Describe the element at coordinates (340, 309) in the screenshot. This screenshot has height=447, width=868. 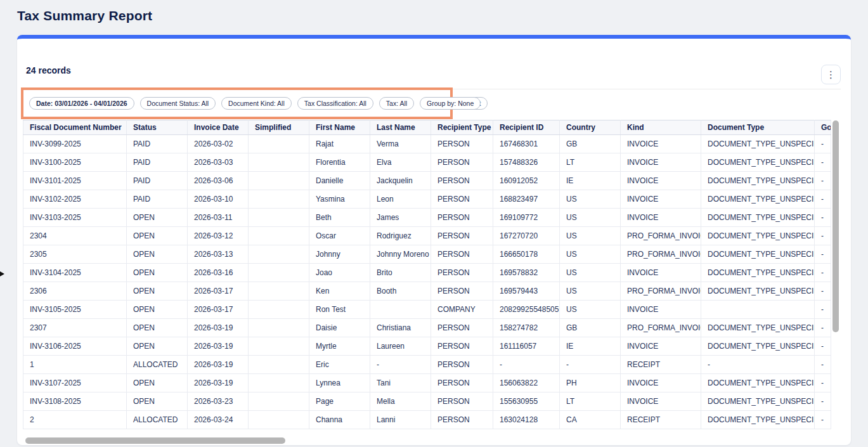
I see `table-cell: Ron Test` at that location.